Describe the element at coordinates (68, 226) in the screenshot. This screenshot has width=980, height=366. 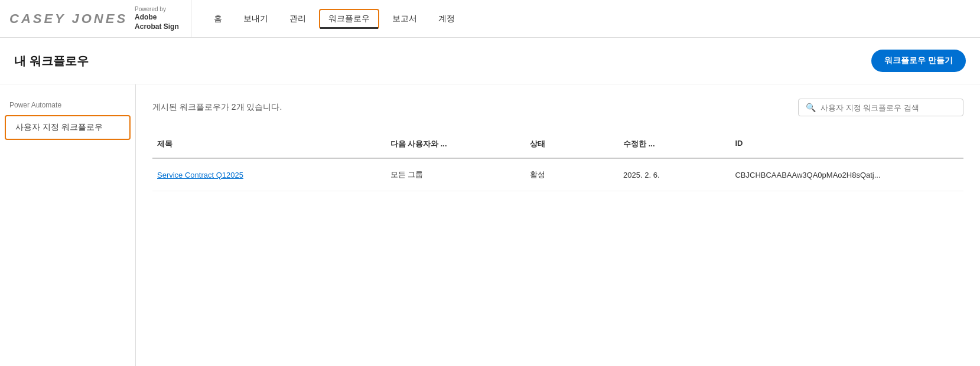
I see `sidebar: Power Automate 사용자 지정 워크플로우` at that location.